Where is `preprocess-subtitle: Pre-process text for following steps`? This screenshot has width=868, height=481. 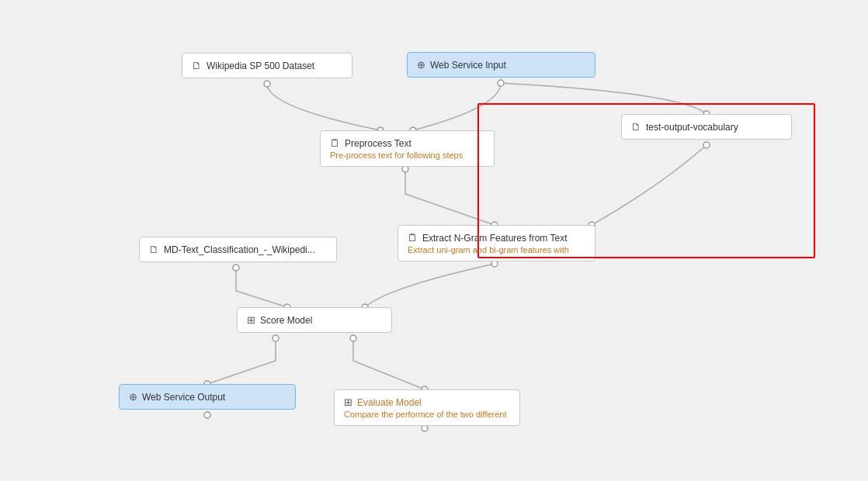 preprocess-subtitle: Pre-process text for following steps is located at coordinates (396, 155).